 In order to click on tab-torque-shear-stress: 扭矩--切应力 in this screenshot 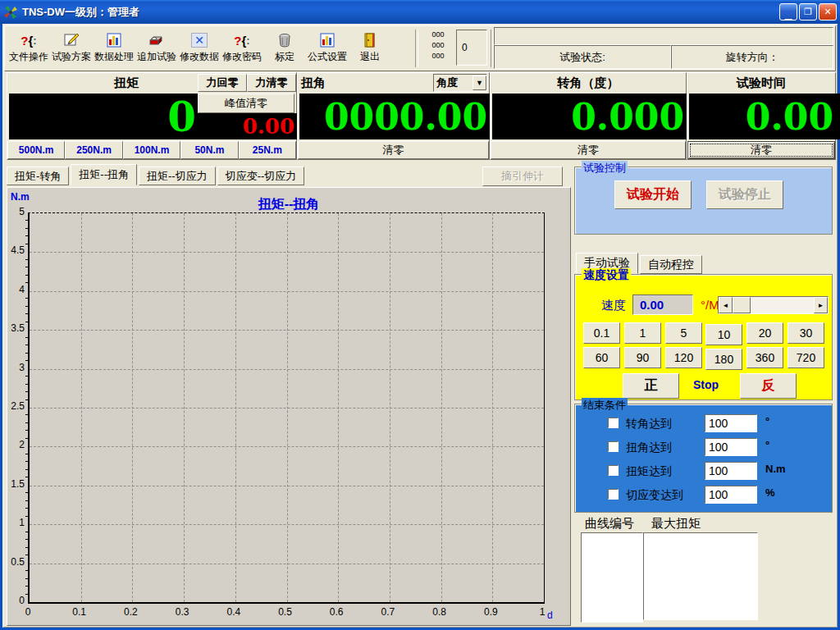, I will do `click(177, 176)`.